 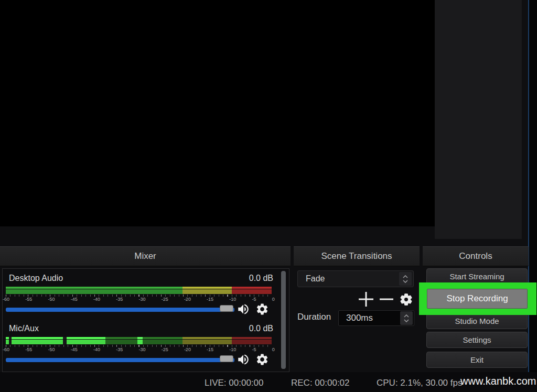 What do you see at coordinates (405, 279) in the screenshot?
I see `transition-select-spinner` at bounding box center [405, 279].